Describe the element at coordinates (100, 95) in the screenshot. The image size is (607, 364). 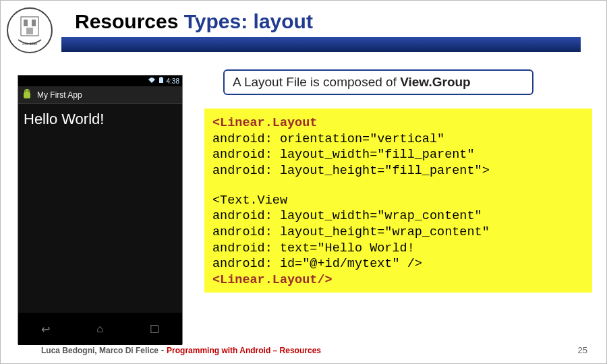
I see `phone-action-bar: My First App` at that location.